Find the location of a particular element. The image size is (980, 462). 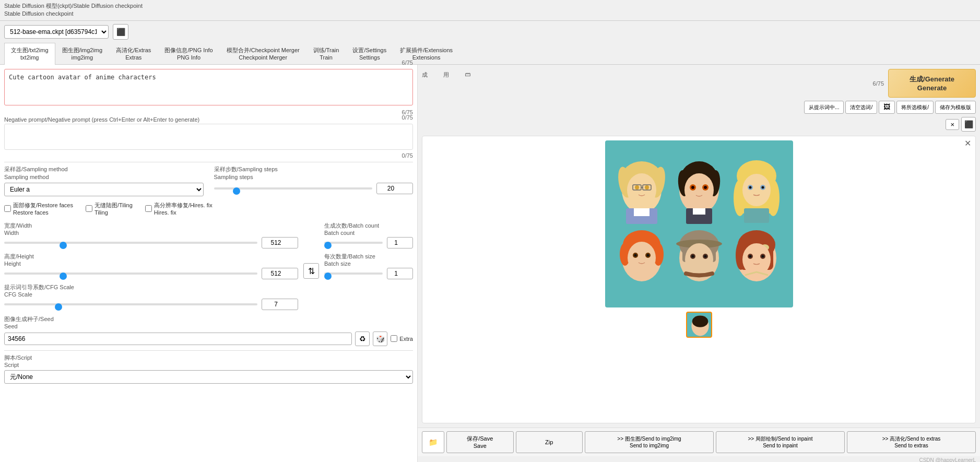

right-label-archive: 🗃 is located at coordinates (468, 75).